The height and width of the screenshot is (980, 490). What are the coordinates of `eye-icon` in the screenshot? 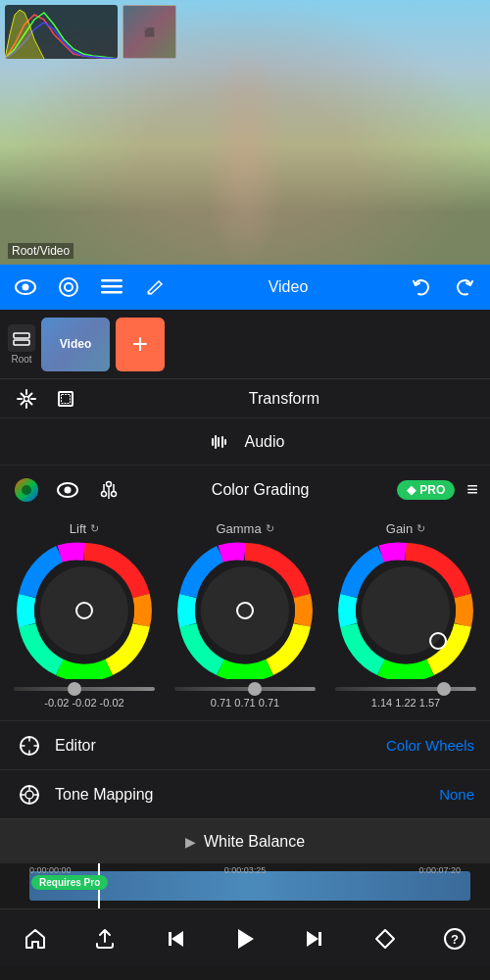 It's located at (25, 287).